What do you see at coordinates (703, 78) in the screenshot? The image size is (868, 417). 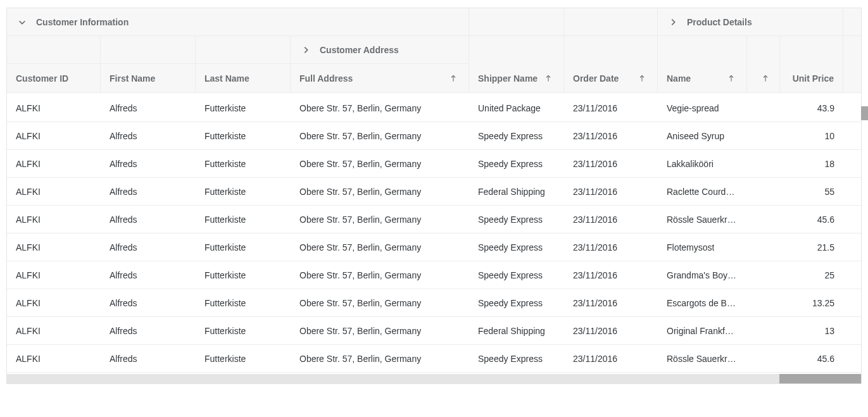 I see `column-header-name: Name` at bounding box center [703, 78].